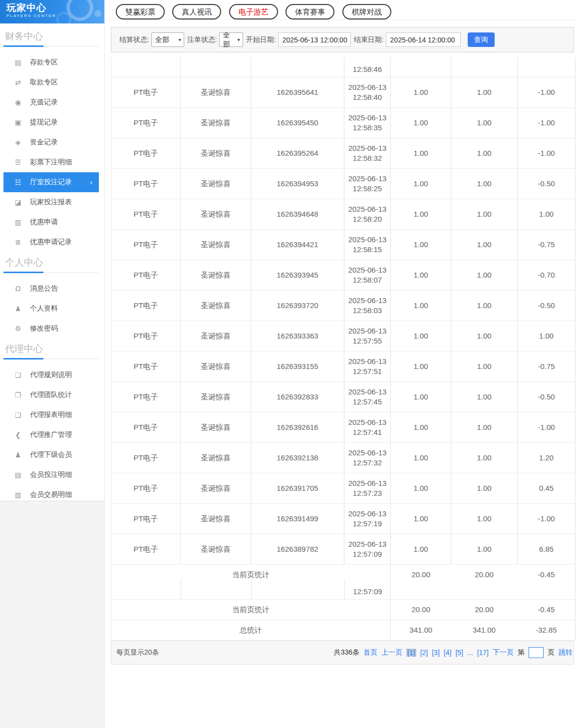  Describe the element at coordinates (230, 40) in the screenshot. I see `order-status-value: 全部` at that location.